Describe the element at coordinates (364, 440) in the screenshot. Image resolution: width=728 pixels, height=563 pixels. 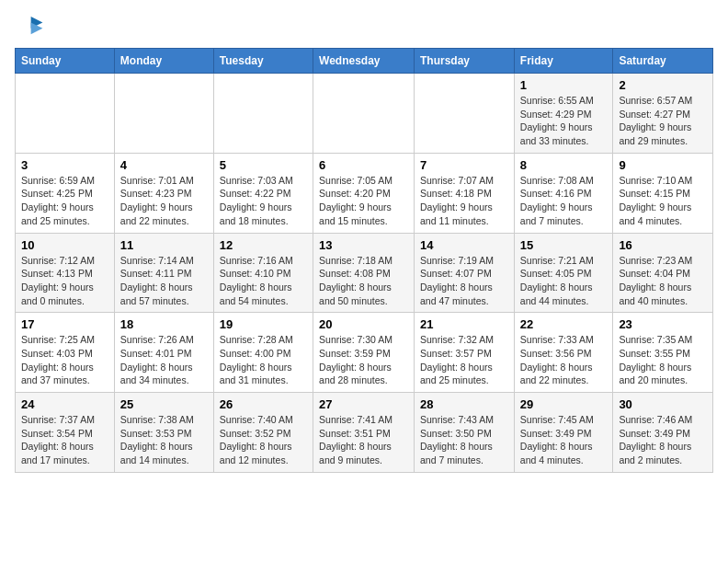
I see `day-info: Sunrise: 7:41 AMSunset: 3:51 PMDaylight:…` at that location.